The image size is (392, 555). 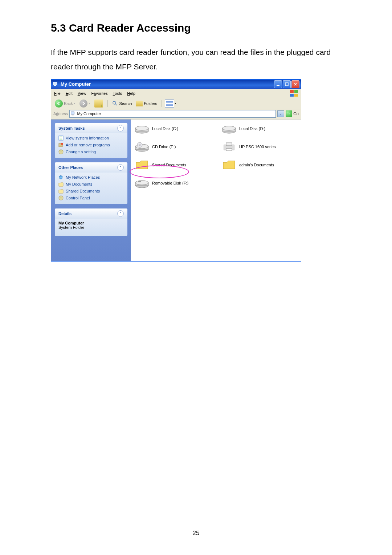 I want to click on my-computer-icon, so click(x=56, y=84).